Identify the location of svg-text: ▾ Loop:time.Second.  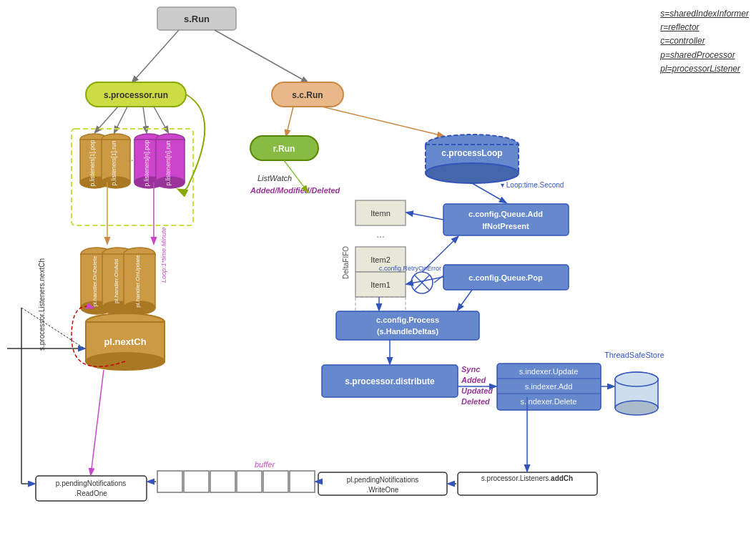
(532, 185).